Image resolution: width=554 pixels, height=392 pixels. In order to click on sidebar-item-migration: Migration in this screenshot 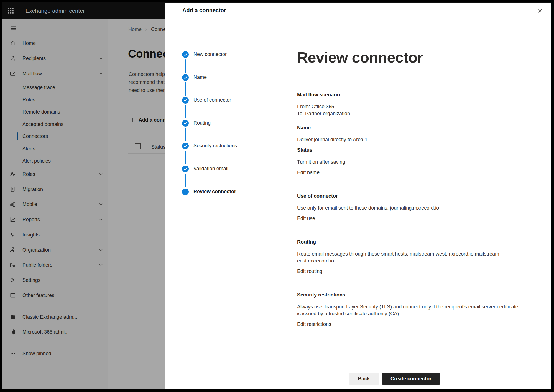, I will do `click(55, 189)`.